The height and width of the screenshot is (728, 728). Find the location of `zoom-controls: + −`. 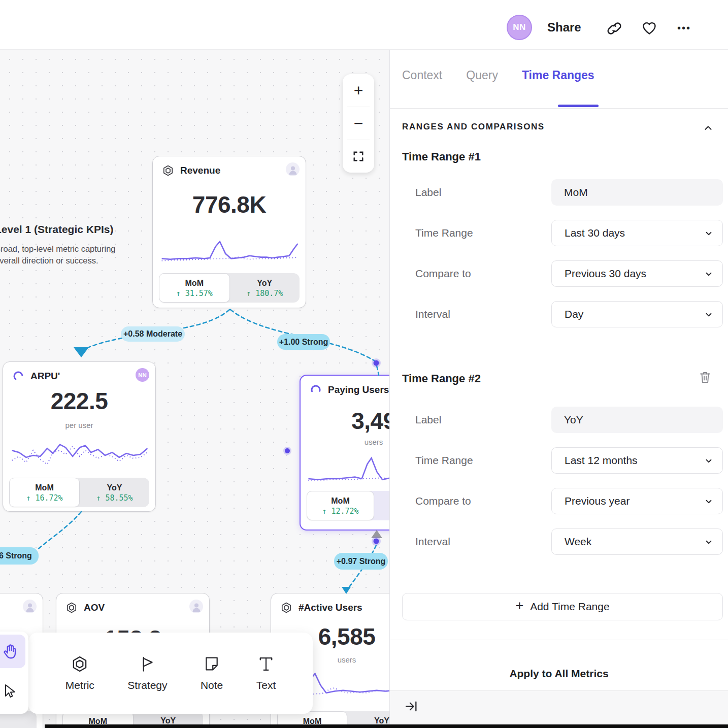

zoom-controls: + − is located at coordinates (358, 123).